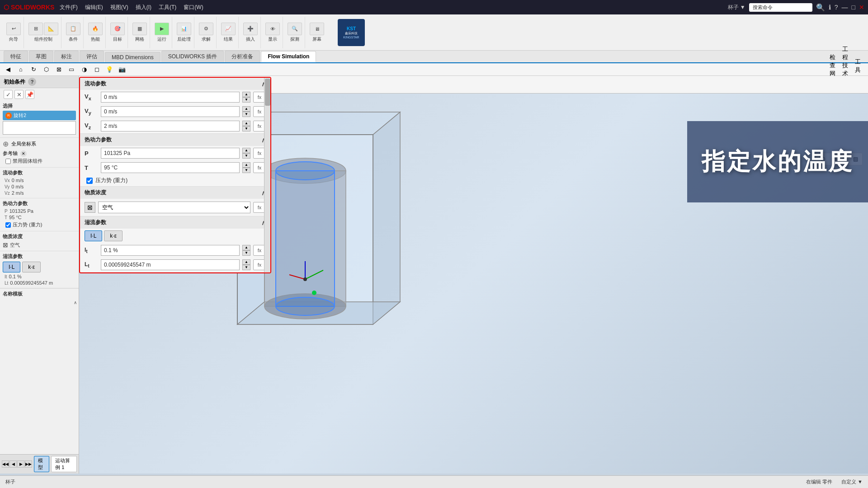  What do you see at coordinates (246, 253) in the screenshot?
I see `it-down-btn: ▼` at bounding box center [246, 253].